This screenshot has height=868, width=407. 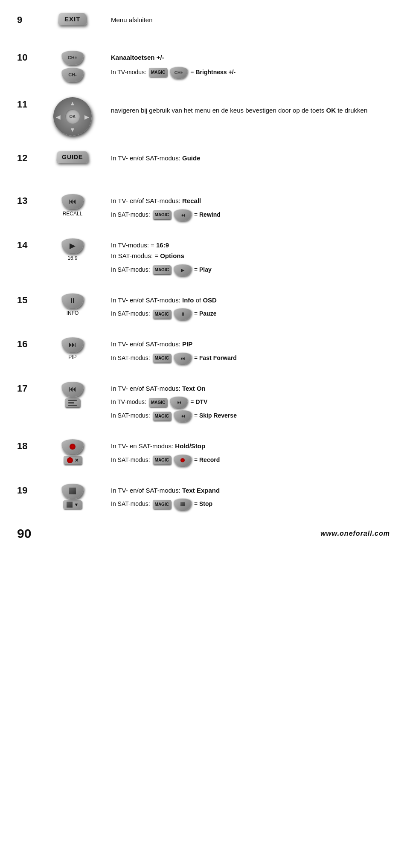 I want to click on row-14: 14 ▶ 16:9 In TV-modus: = 16:9 In SAT-mod…, so click(x=204, y=257).